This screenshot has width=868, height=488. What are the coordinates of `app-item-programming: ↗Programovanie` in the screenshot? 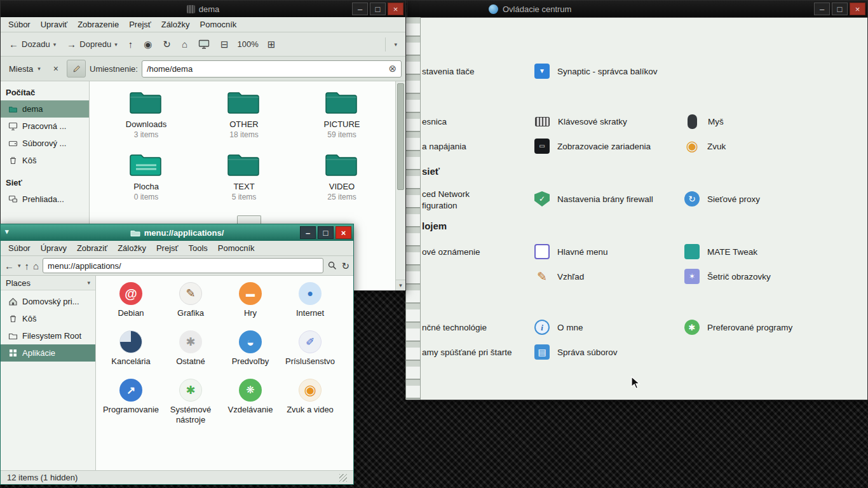 It's located at (131, 403).